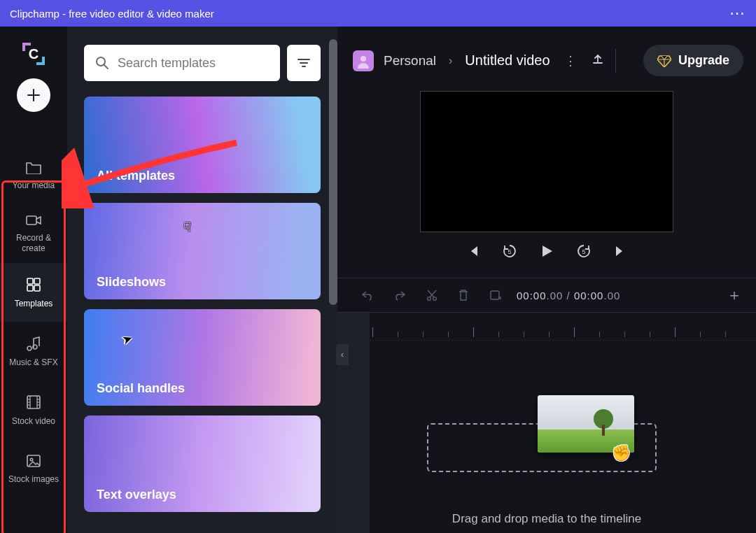  I want to click on folder-icon, so click(34, 168).